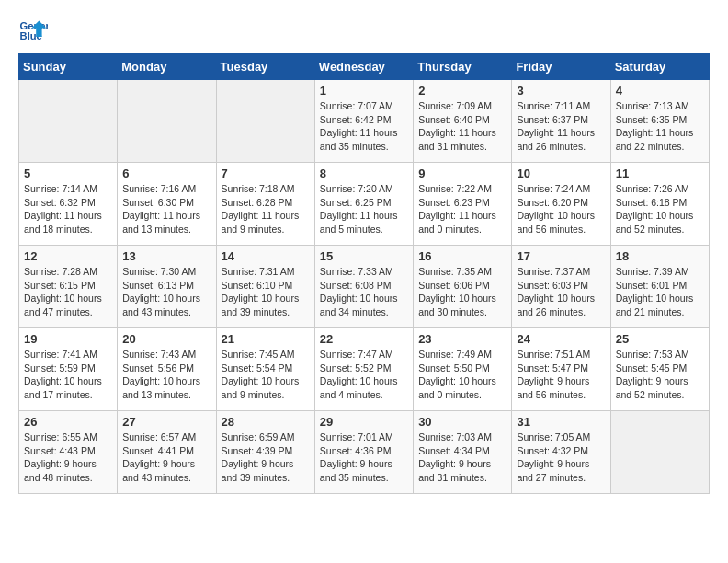 This screenshot has width=728, height=563. I want to click on day-detail: Sunrise: 7:49 AM Sunset: 5:50 PM Dayligh…, so click(462, 375).